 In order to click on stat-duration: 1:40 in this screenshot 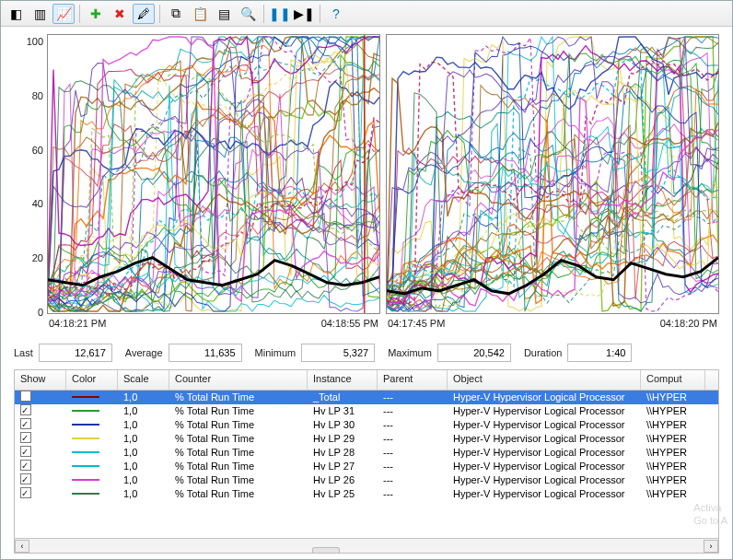, I will do `click(599, 353)`.